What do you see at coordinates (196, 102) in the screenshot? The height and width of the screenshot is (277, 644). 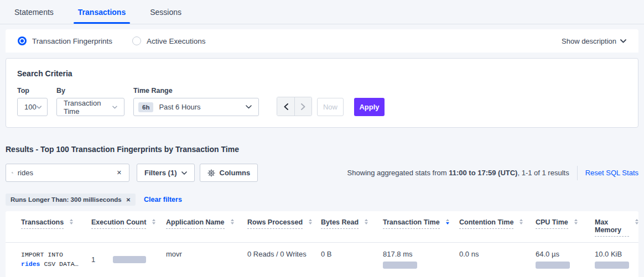 I see `time-range-field: Time Range 6h Past 6 Hours` at bounding box center [196, 102].